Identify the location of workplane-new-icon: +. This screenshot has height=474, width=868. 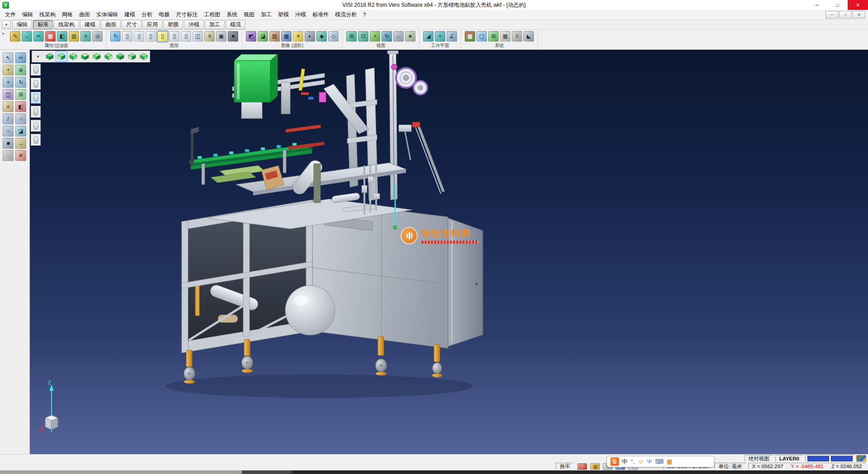
(440, 36).